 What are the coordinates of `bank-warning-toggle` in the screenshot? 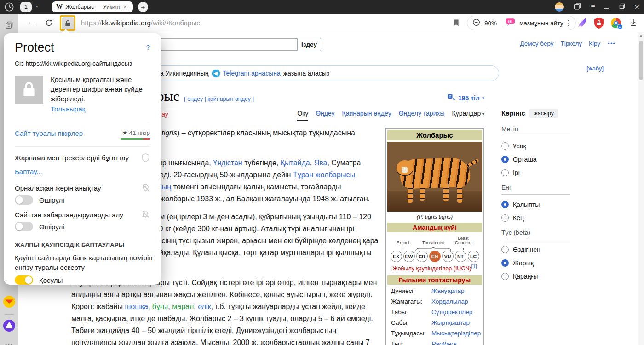 It's located at (24, 280).